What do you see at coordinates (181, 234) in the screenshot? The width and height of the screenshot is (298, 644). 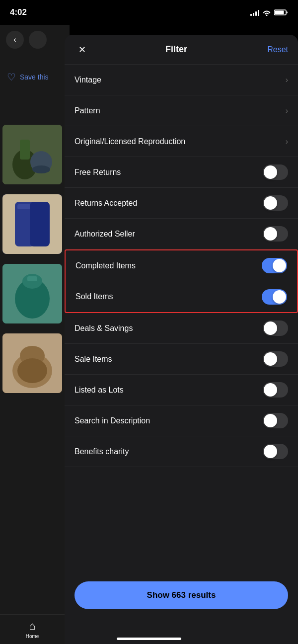 I see `filter-item-authorized-seller: Authorized Seller` at bounding box center [181, 234].